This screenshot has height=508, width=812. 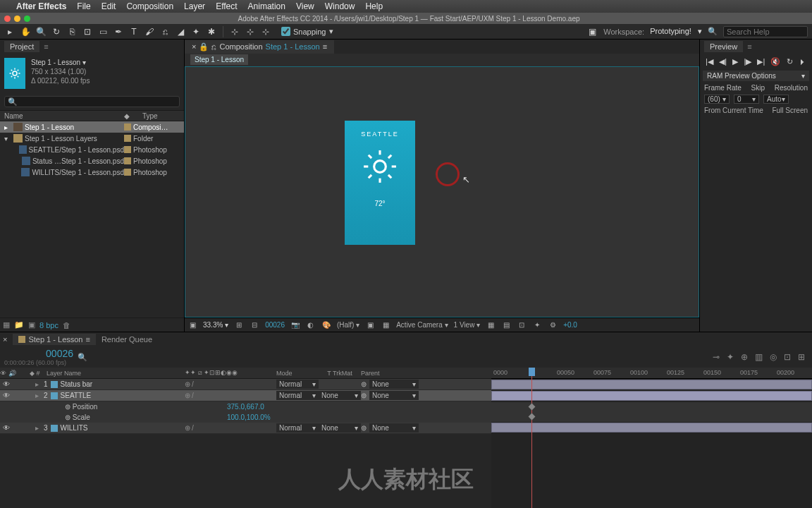 What do you see at coordinates (802, 61) in the screenshot?
I see `ram-play-icon: ⏵` at bounding box center [802, 61].